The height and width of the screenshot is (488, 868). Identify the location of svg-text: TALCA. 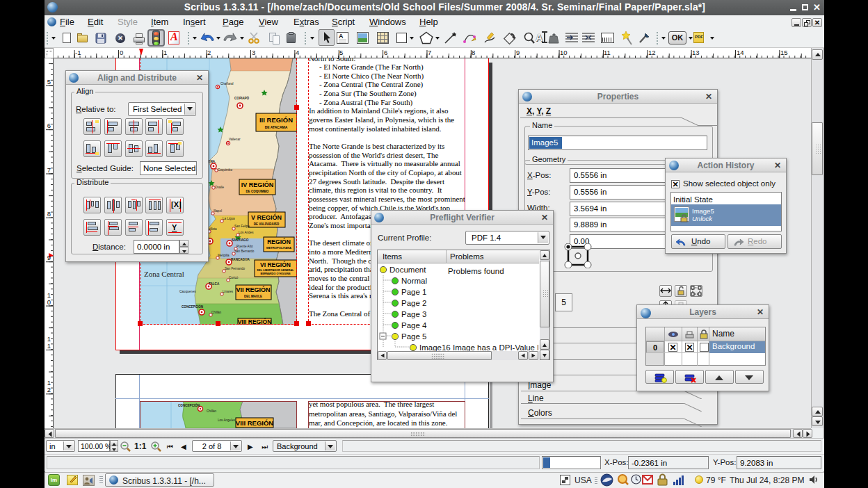
(214, 284).